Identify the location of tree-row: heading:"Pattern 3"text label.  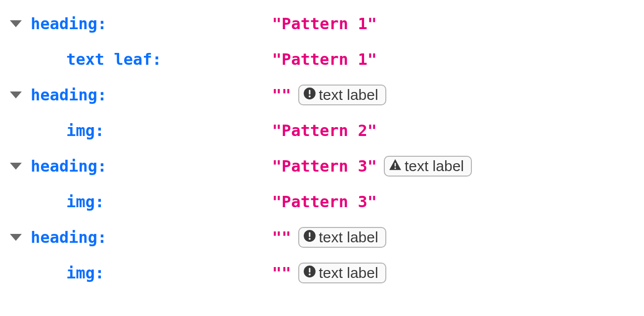
(327, 166).